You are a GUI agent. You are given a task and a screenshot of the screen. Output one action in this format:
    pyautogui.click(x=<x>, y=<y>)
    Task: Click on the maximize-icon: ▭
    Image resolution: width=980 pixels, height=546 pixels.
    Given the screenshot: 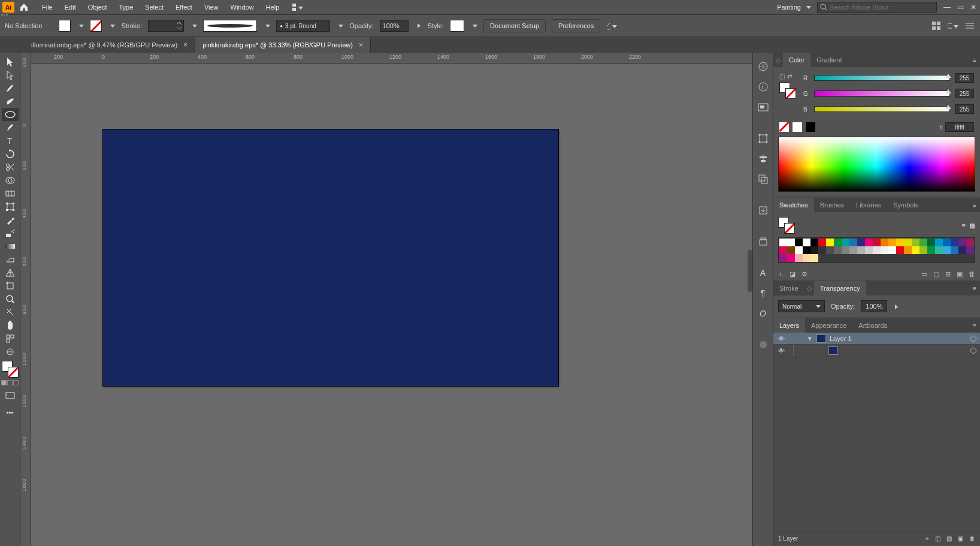 What is the action you would take?
    pyautogui.click(x=960, y=7)
    